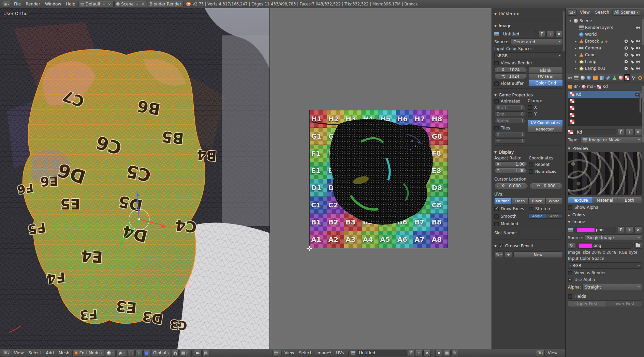  What do you see at coordinates (511, 76) in the screenshot?
I see `height-field: ‹Y:1024›` at bounding box center [511, 76].